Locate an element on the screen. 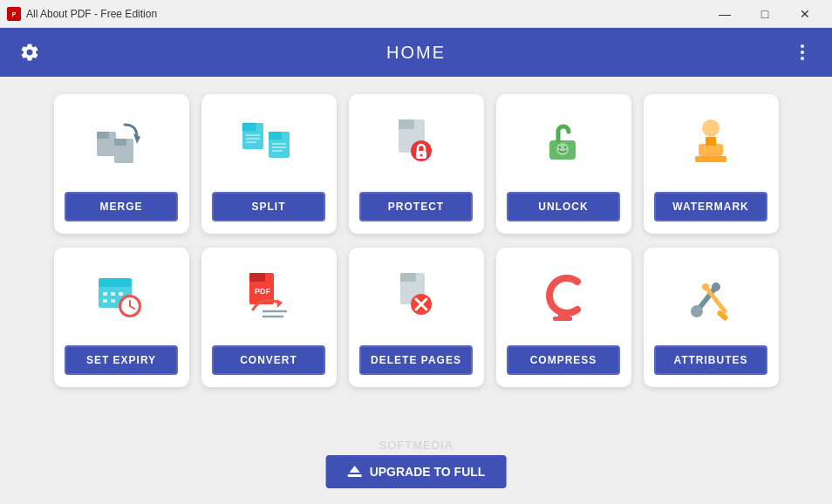 The image size is (832, 504). watermark-text: SOFTMEDIA is located at coordinates (417, 445).